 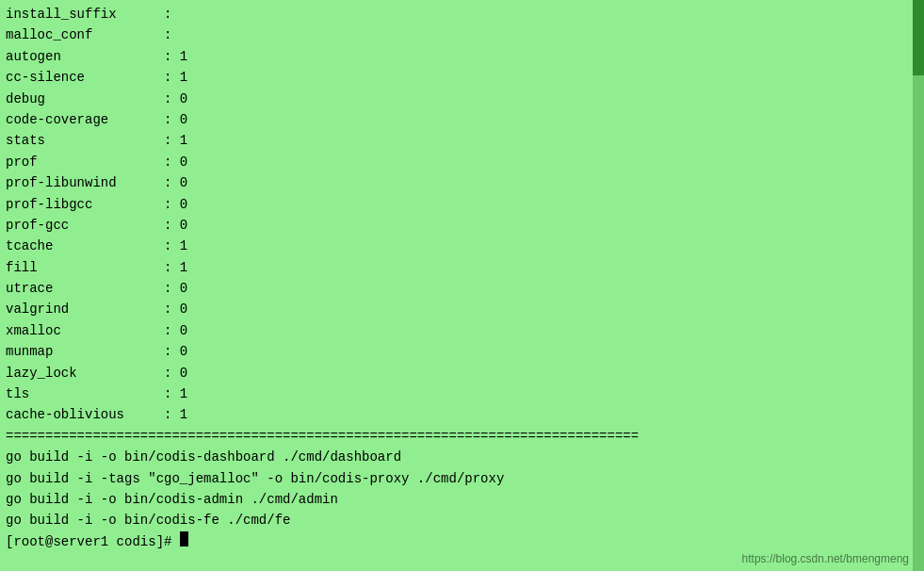 What do you see at coordinates (96, 120) in the screenshot?
I see `key-code-coverage: code-coverage : 0` at bounding box center [96, 120].